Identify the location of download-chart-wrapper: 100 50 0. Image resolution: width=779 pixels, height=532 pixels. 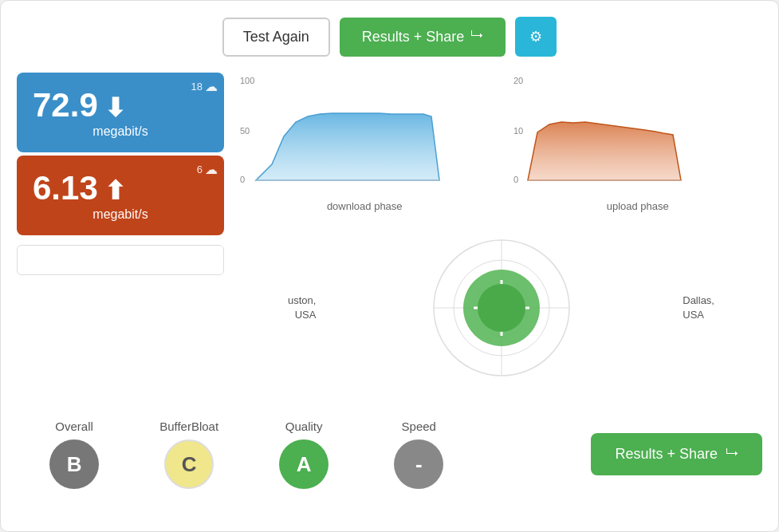
(365, 142).